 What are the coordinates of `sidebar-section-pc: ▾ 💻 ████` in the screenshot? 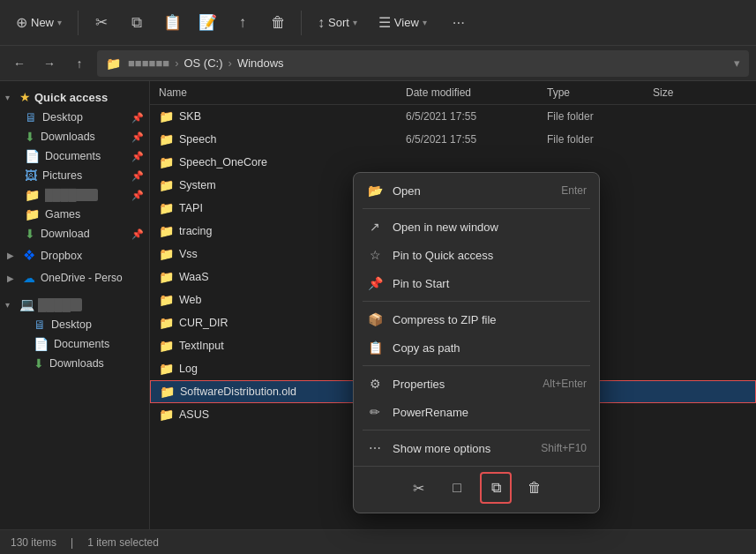 It's located at (74, 304).